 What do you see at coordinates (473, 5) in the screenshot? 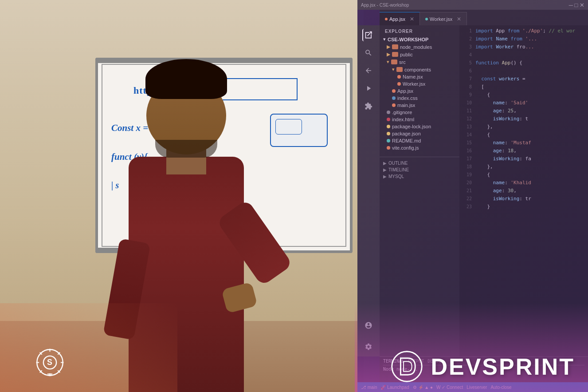
I see `vscode-titlebar: App.jsx - CSE-workshop ─ □ ✕` at bounding box center [473, 5].